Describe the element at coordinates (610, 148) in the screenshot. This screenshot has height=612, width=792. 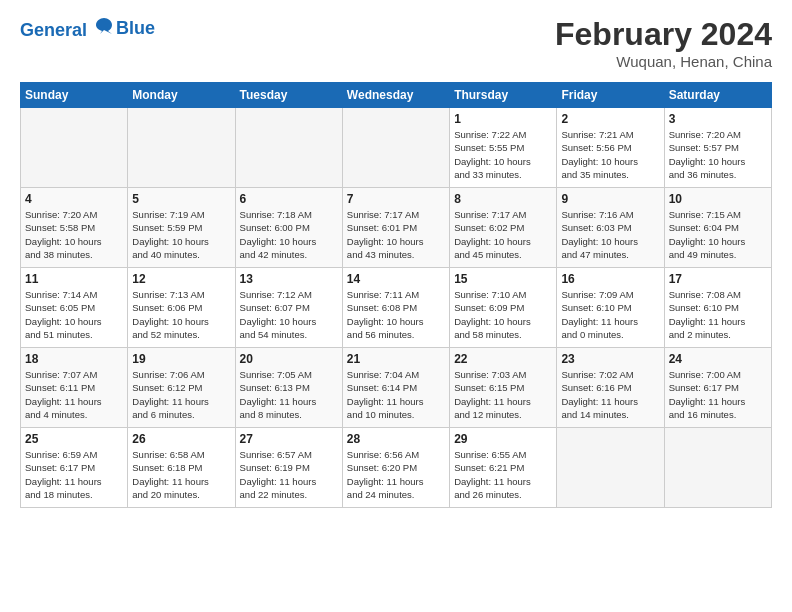
I see `calendar-cell: 2Sunrise: 7:21 AMSunset: 5:56 PMDaylight…` at that location.